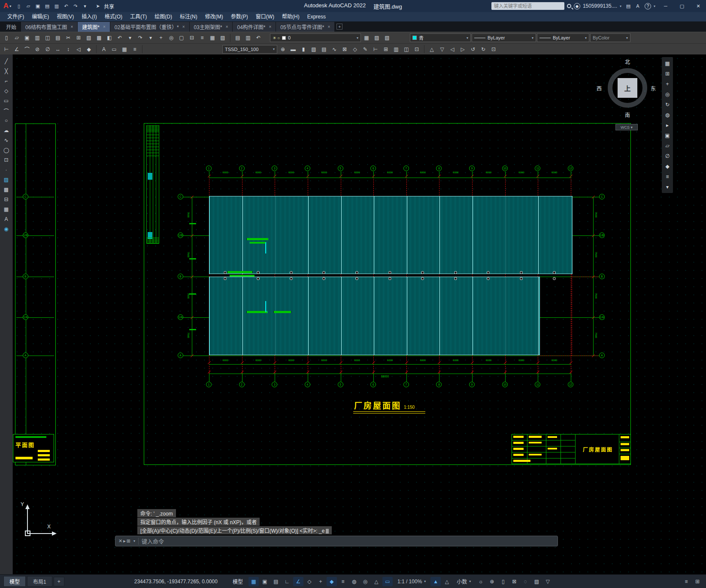  Describe the element at coordinates (153, 541) in the screenshot. I see `command-input: 键入命令` at that location.